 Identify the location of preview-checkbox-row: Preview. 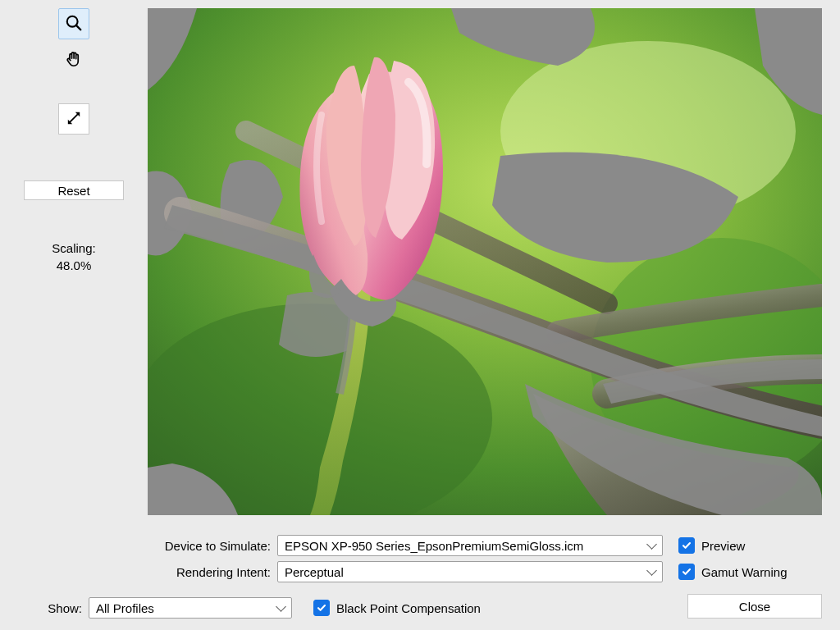
(712, 546).